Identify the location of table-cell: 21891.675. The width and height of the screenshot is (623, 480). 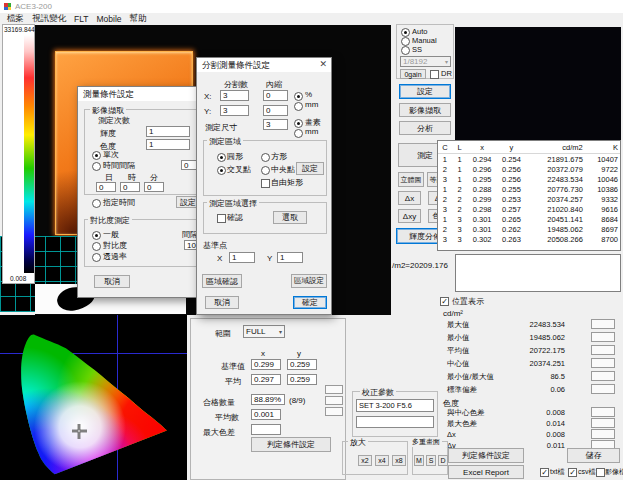
(556, 160).